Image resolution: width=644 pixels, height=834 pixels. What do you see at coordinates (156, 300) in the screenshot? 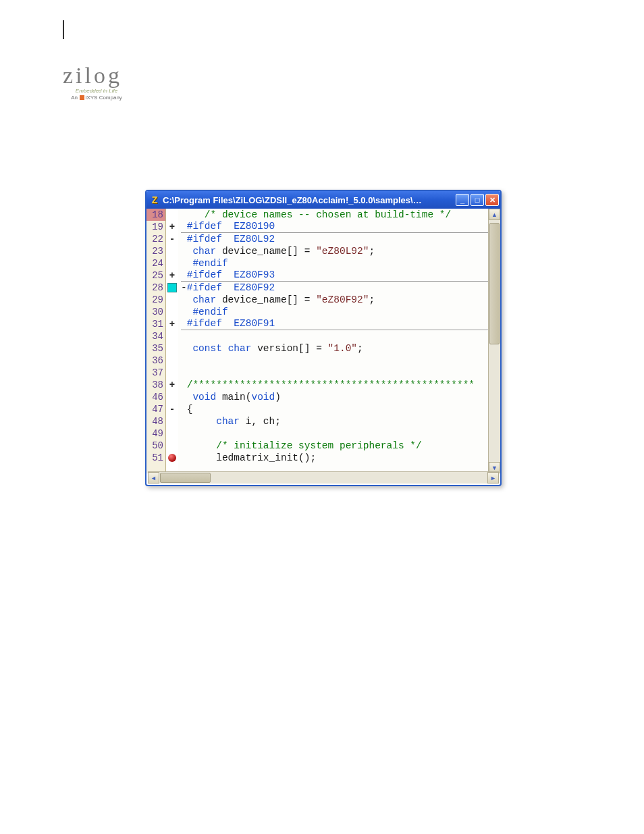
I see `line-number: 29` at bounding box center [156, 300].